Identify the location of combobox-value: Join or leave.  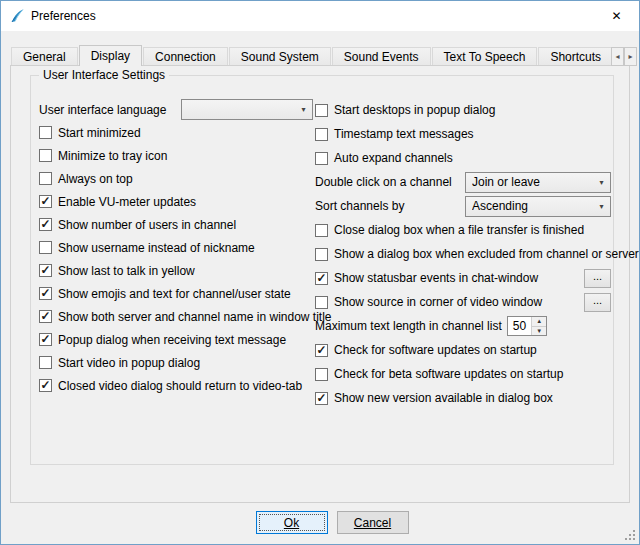
(532, 182).